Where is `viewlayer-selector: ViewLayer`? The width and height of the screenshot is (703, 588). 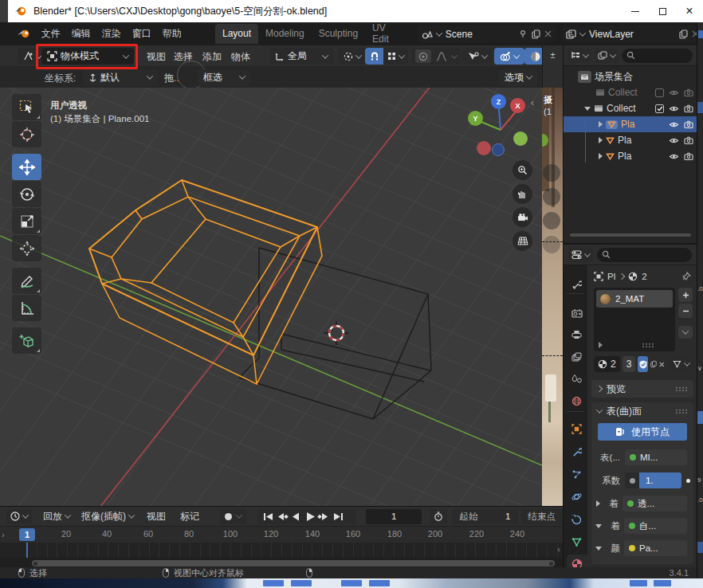 viewlayer-selector: ViewLayer is located at coordinates (633, 33).